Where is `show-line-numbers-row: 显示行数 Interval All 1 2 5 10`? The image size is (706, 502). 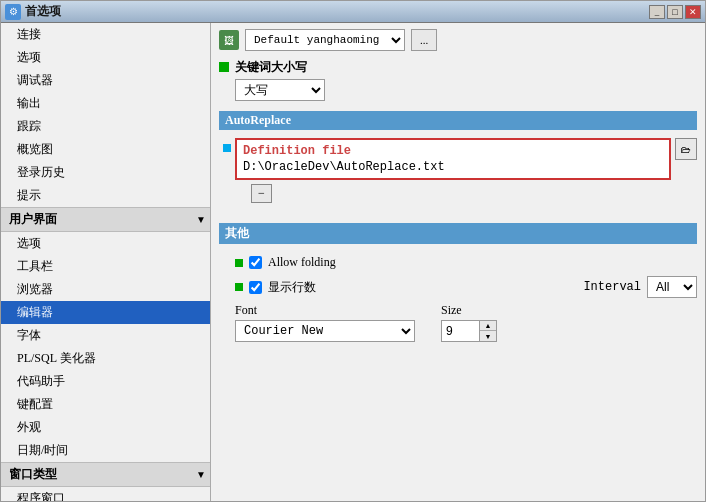
show-line-numbers-row: 显示行数 Interval All 1 2 5 10 is located at coordinates (458, 287).